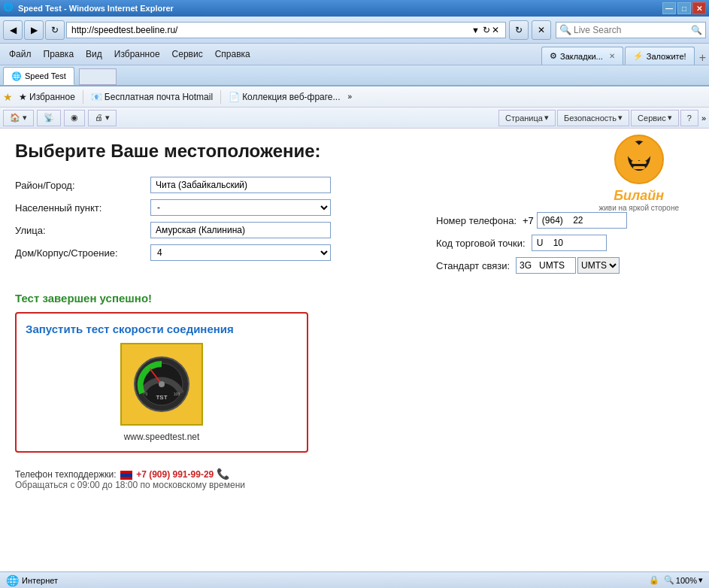 The width and height of the screenshot is (709, 588). What do you see at coordinates (355, 76) in the screenshot?
I see `active-tab-bar: 🌐 Speed Test` at bounding box center [355, 76].